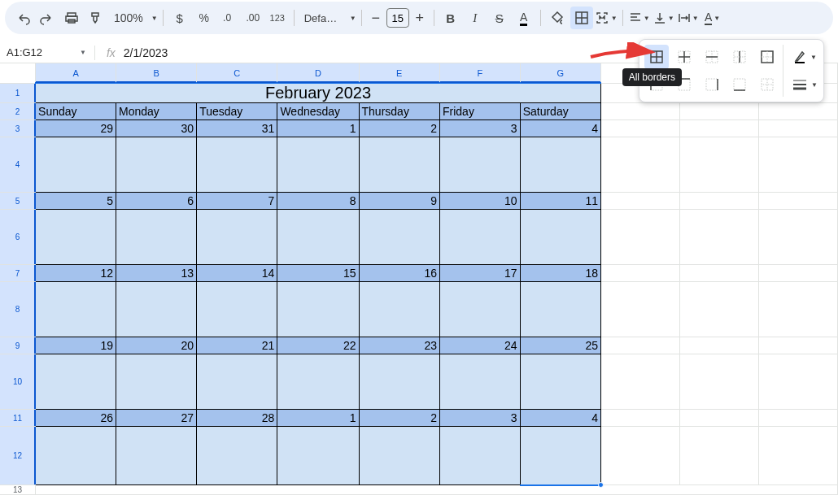  Describe the element at coordinates (480, 112) in the screenshot. I see `day-header: Friday` at that location.